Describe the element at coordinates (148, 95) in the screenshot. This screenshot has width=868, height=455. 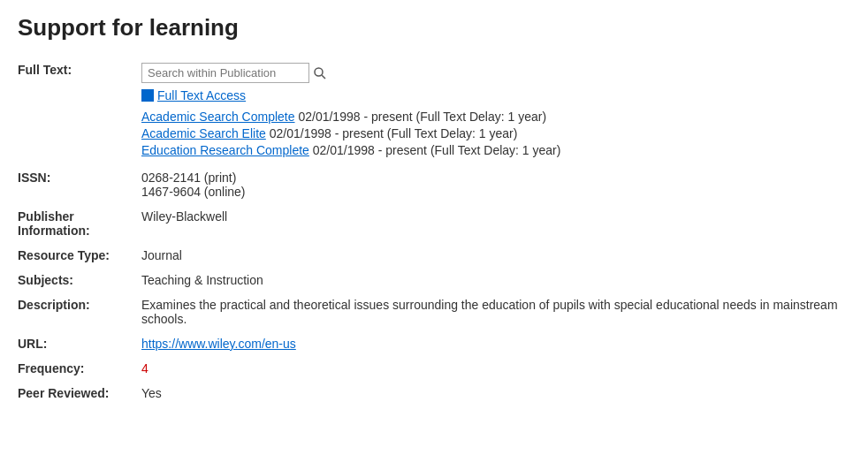
I see `full-text-icon` at that location.